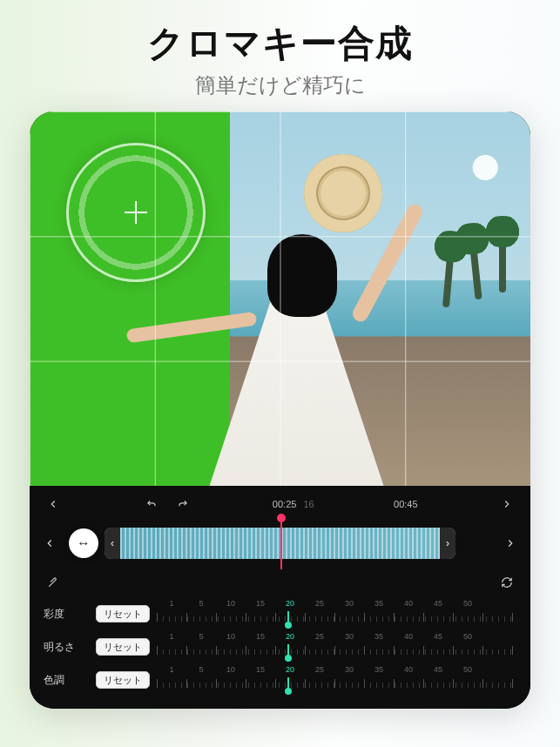  I want to click on timeline-step-right-button, so click(510, 543).